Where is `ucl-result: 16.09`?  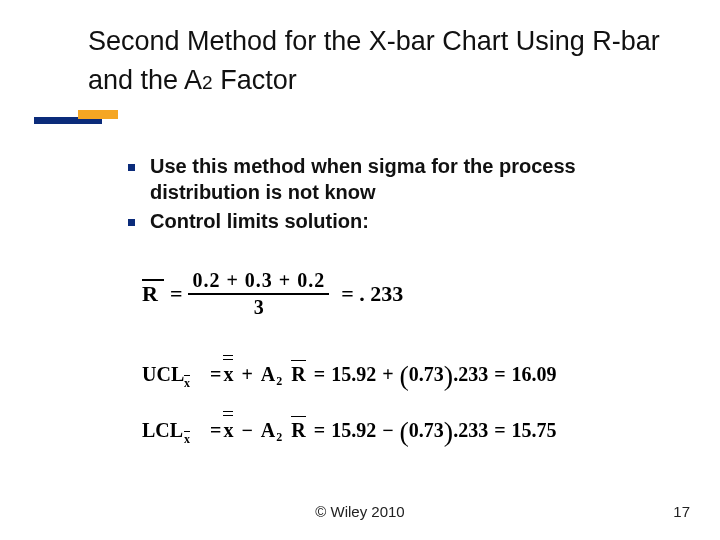
ucl-result: 16.09 is located at coordinates (534, 374).